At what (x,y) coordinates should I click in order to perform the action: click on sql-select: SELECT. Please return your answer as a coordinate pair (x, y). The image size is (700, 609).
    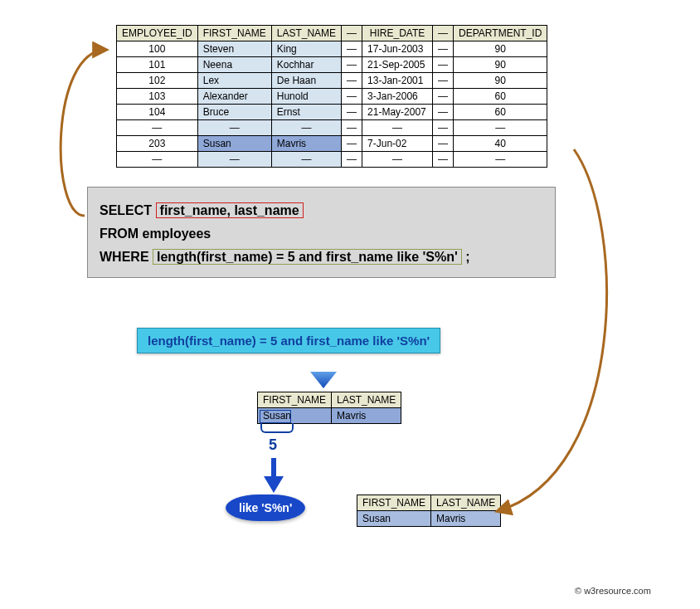
    Looking at the image, I should click on (126, 211).